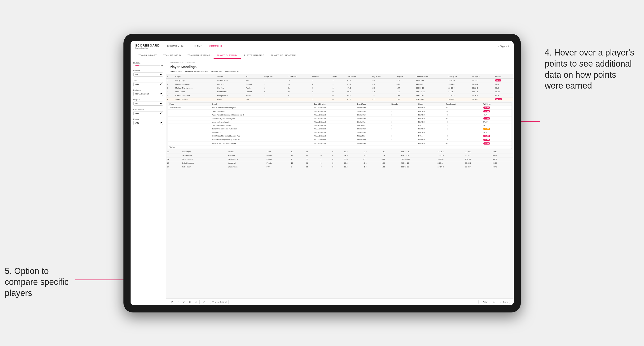  What do you see at coordinates (38, 282) in the screenshot?
I see `annotation-left: 5. Option to compare specific players` at bounding box center [38, 282].